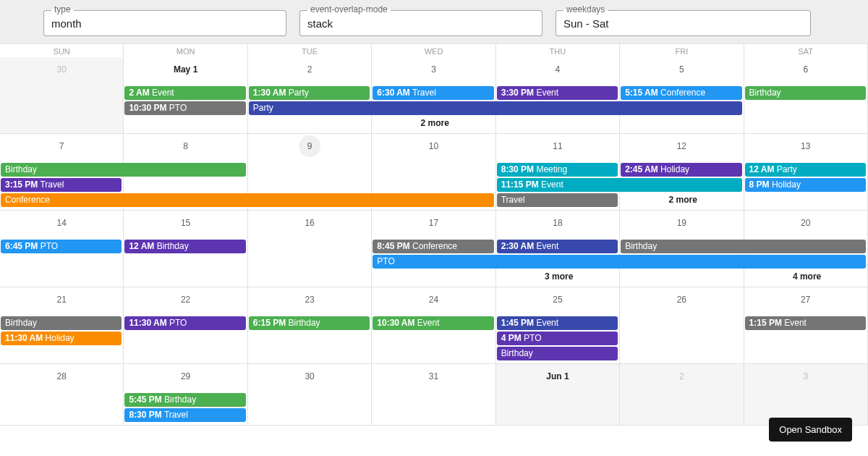  What do you see at coordinates (61, 300) in the screenshot?
I see `day-number: 21` at bounding box center [61, 300].